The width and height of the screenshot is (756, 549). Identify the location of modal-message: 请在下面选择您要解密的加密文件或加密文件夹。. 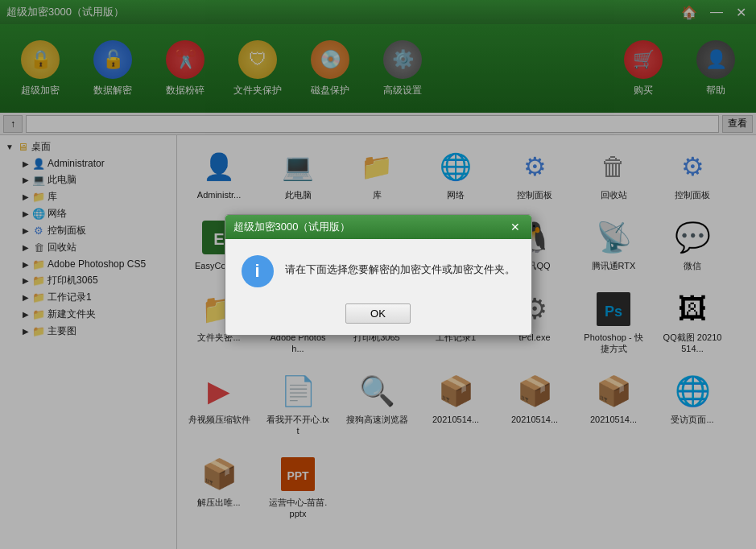
(400, 266).